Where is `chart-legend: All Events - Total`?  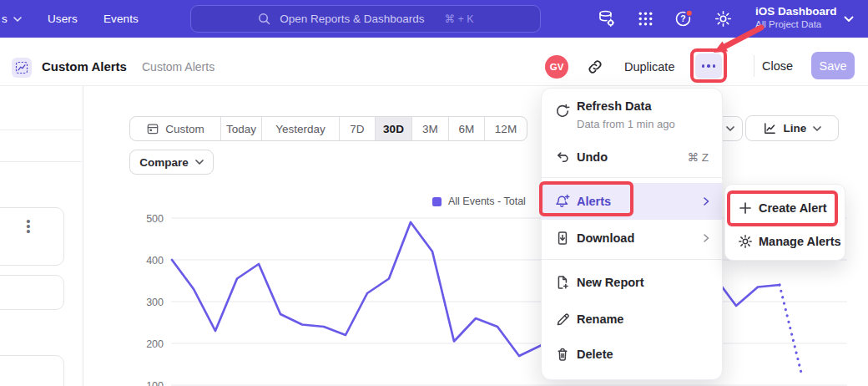
chart-legend: All Events - Total is located at coordinates (479, 201).